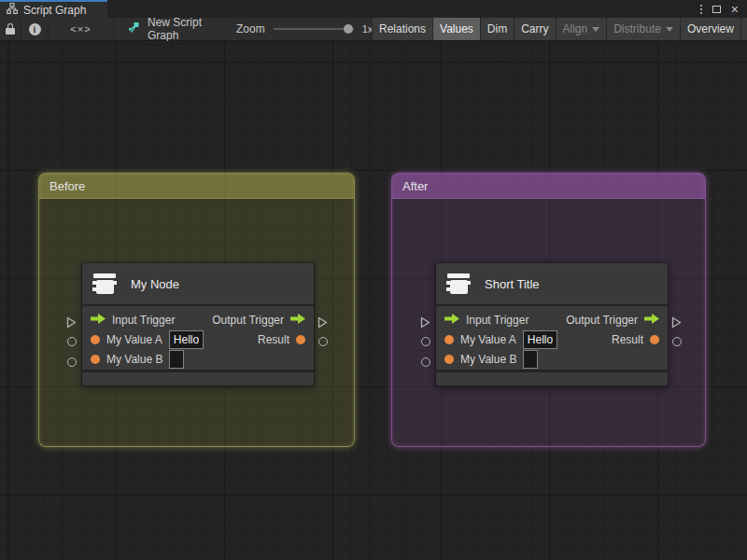 The height and width of the screenshot is (560, 747). What do you see at coordinates (190, 29) in the screenshot?
I see `graph-name-label: New Script Graph` at bounding box center [190, 29].